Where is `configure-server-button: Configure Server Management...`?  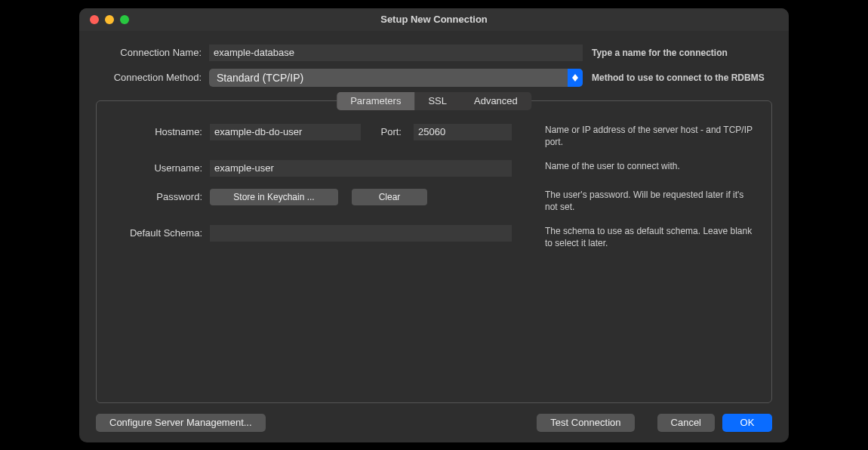
configure-server-button: Configure Server Management... is located at coordinates (181, 423).